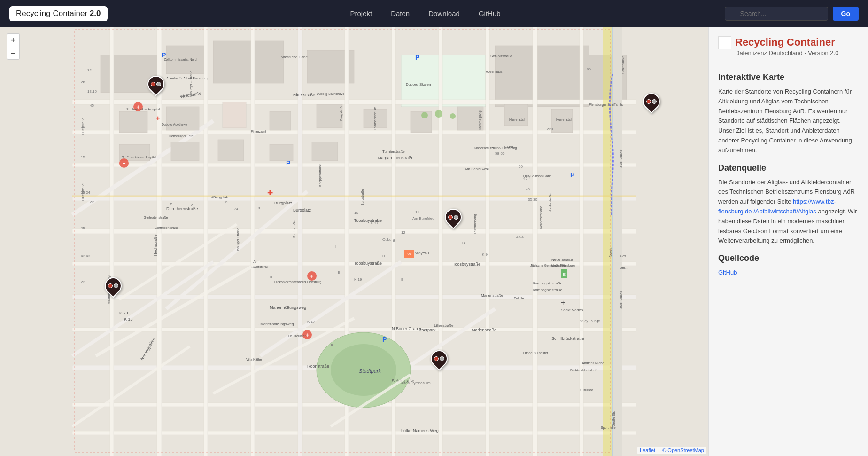 The image size is (868, 456). What do you see at coordinates (180, 59) in the screenshot?
I see `svg-text: Zollkommissariat Nord` at bounding box center [180, 59].